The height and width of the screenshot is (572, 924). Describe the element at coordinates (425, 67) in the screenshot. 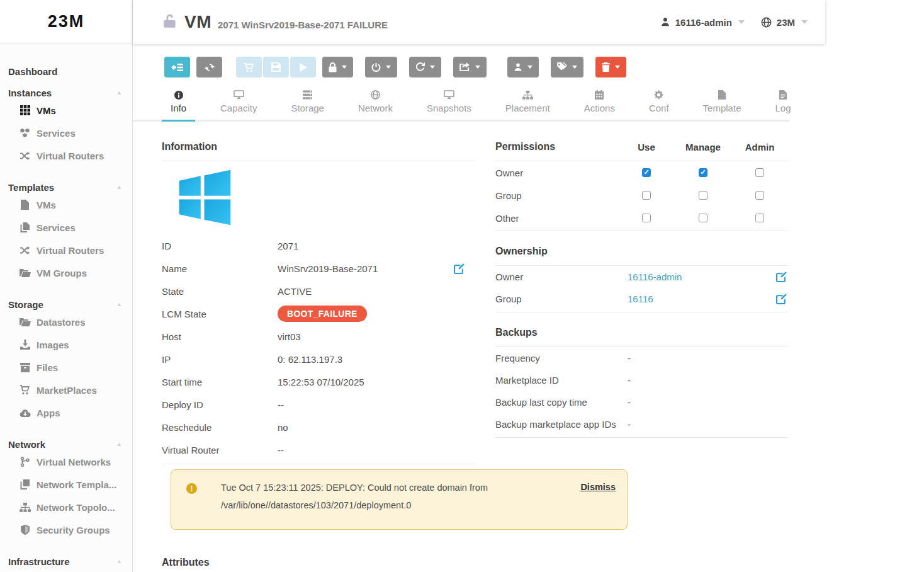

I see `redo-dropdown-button` at that location.